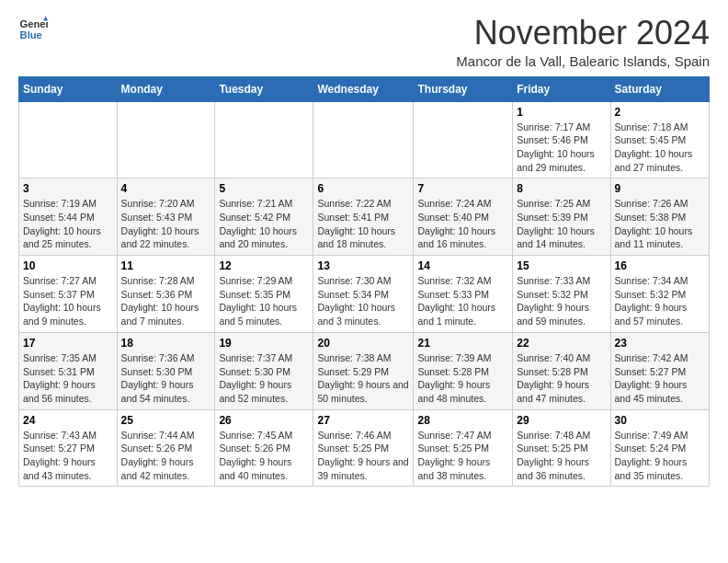 The image size is (728, 563). What do you see at coordinates (364, 140) in the screenshot?
I see `calendar-week-row: 1Sunrise: 7:17 AM Sunset: 5:46 PM Daylig…` at bounding box center [364, 140].